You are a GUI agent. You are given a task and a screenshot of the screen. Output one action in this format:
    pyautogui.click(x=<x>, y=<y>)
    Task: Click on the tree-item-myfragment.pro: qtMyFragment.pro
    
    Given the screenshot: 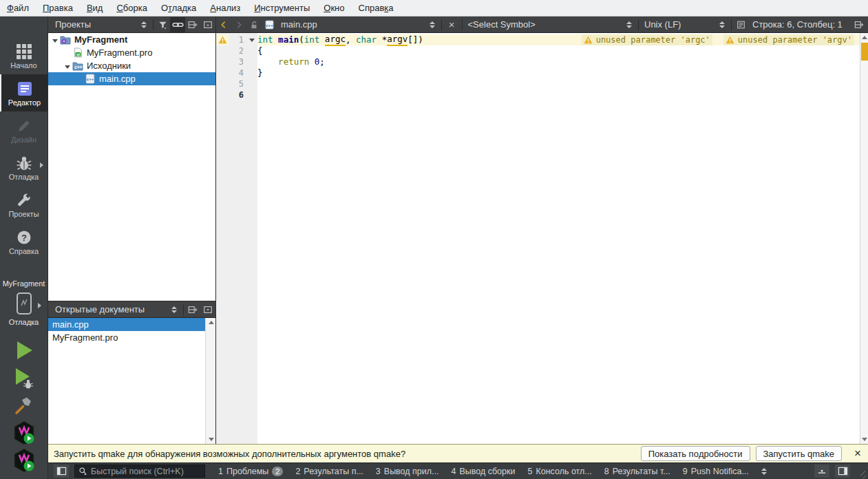 What is the action you would take?
    pyautogui.click(x=132, y=52)
    